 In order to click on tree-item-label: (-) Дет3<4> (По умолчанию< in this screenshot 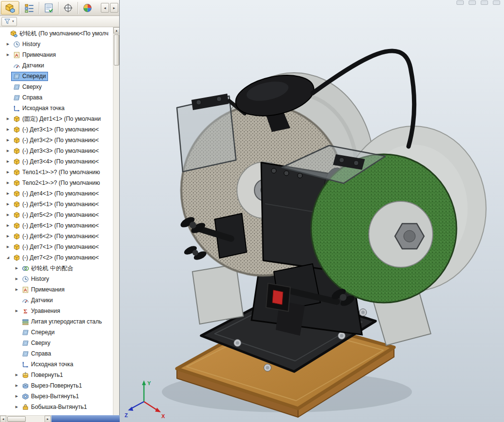, I will do `click(61, 162)`.